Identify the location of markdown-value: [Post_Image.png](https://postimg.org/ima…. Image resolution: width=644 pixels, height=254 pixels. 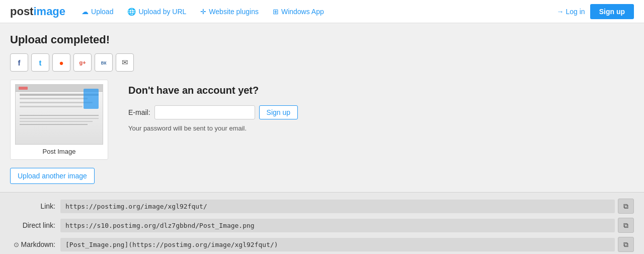
(338, 245).